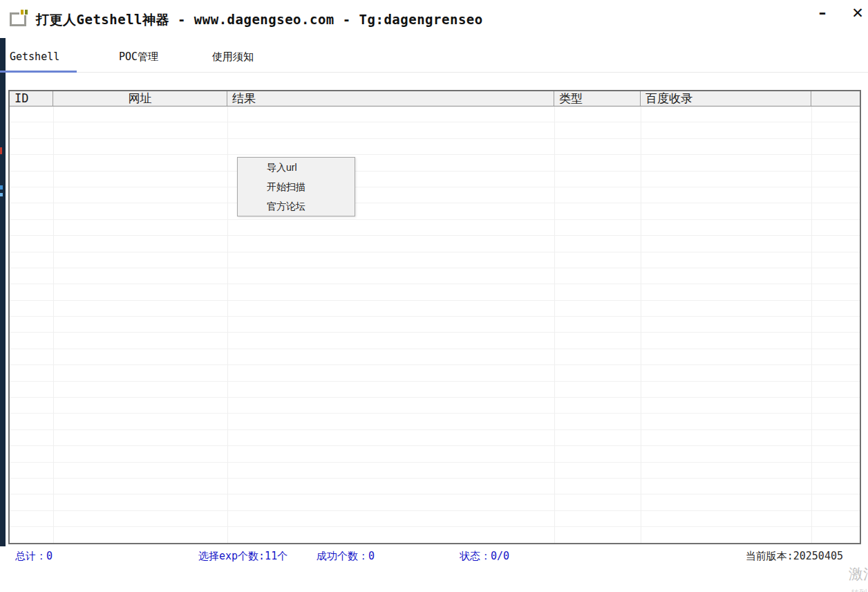  What do you see at coordinates (138, 57) in the screenshot?
I see `tab-poc-management: POC管理` at bounding box center [138, 57].